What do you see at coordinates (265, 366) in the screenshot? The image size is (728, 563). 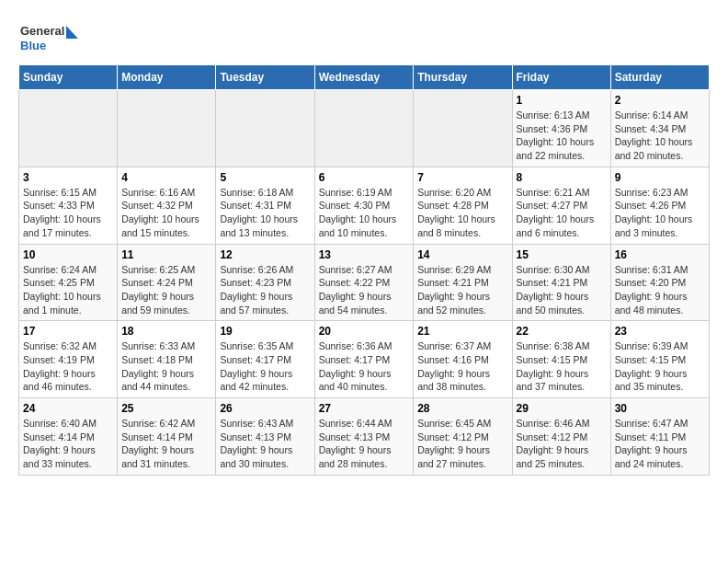 I see `day-info: Sunrise: 6:35 AMSunset: 4:17 PMDaylight:…` at bounding box center [265, 366].